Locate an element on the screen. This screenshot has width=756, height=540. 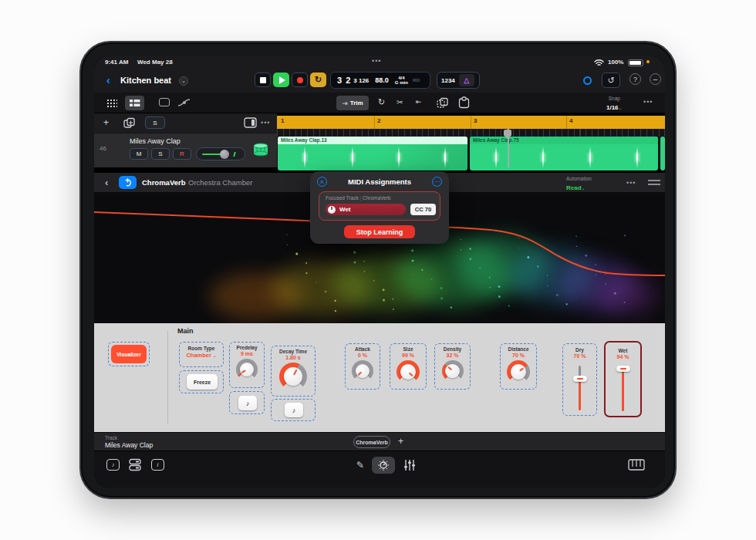
mute-button: M is located at coordinates (139, 154).